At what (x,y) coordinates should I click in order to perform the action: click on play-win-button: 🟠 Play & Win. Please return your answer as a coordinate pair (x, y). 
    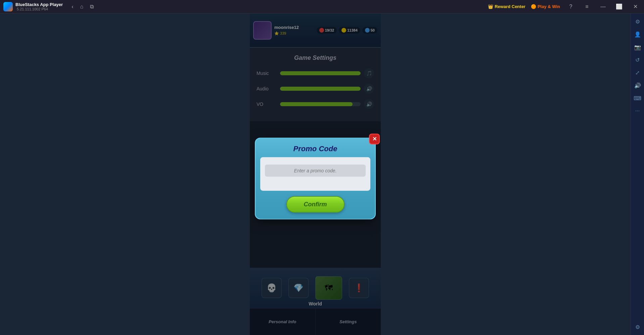
    Looking at the image, I should click on (545, 7).